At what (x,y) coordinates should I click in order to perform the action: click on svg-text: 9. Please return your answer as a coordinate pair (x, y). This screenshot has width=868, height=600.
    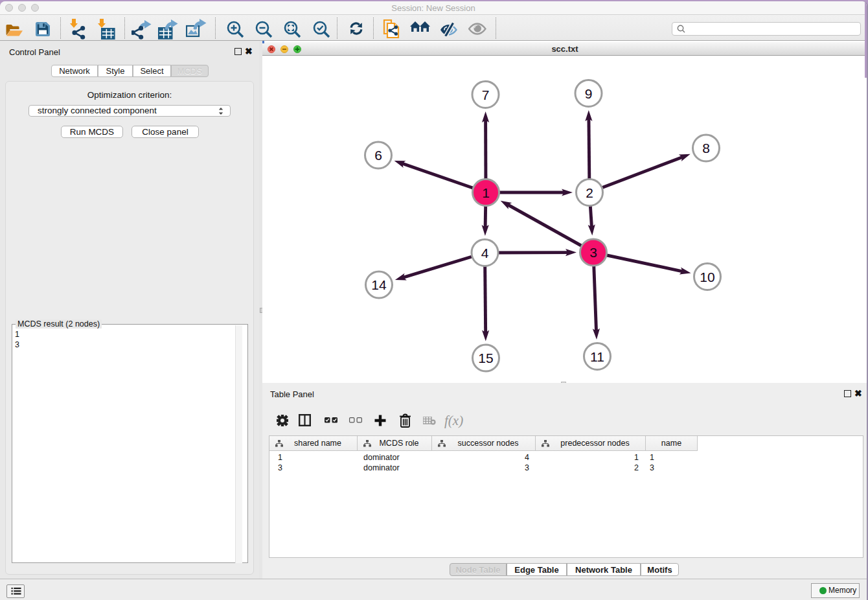
    Looking at the image, I should click on (589, 93).